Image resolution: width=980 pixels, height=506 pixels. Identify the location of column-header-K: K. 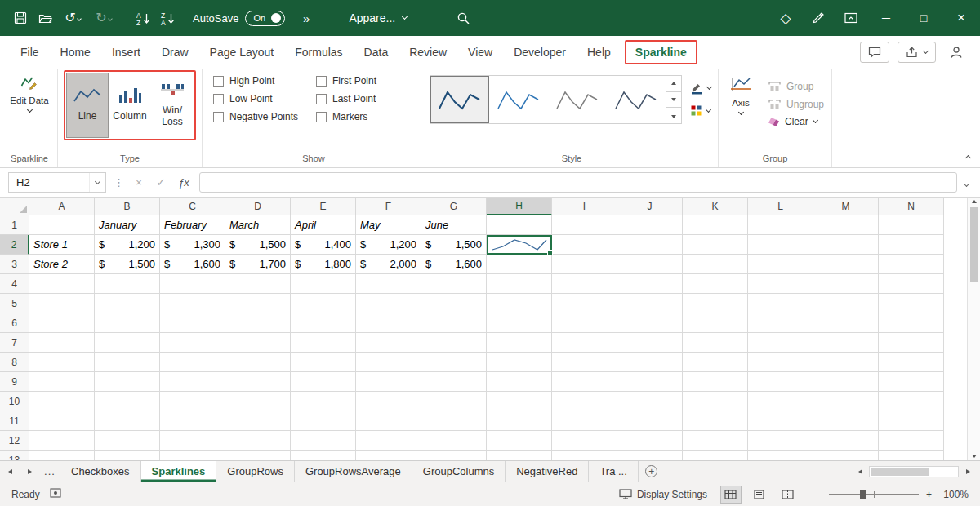
(715, 206).